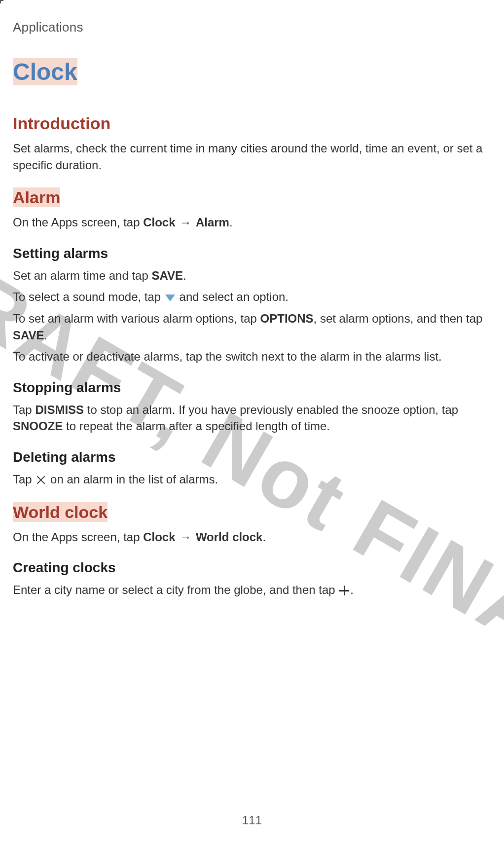 The width and height of the screenshot is (504, 848). I want to click on intro-paragraph: Set alarms, check the current time in ma…, so click(258, 157).